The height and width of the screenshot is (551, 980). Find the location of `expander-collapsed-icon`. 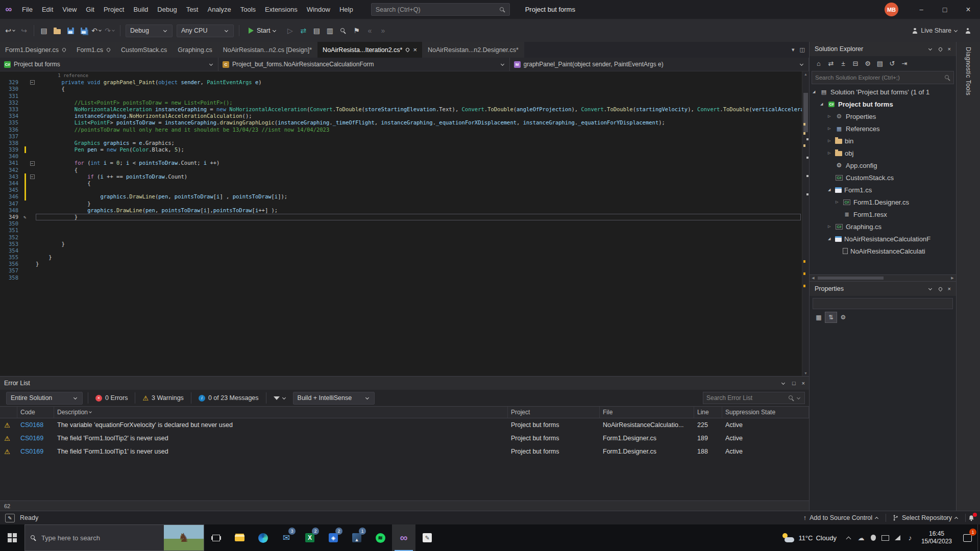

expander-collapsed-icon is located at coordinates (831, 129).